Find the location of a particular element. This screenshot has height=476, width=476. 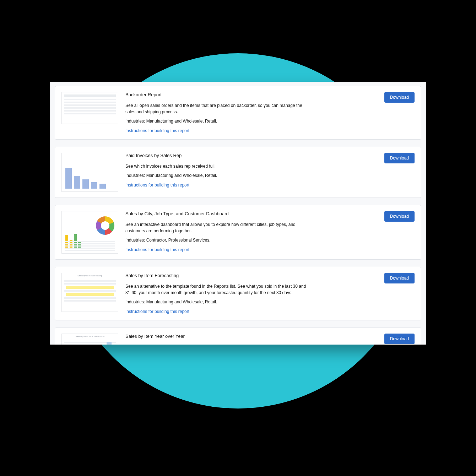

report-body: Backorder Report See all open sales orde… is located at coordinates (251, 113).